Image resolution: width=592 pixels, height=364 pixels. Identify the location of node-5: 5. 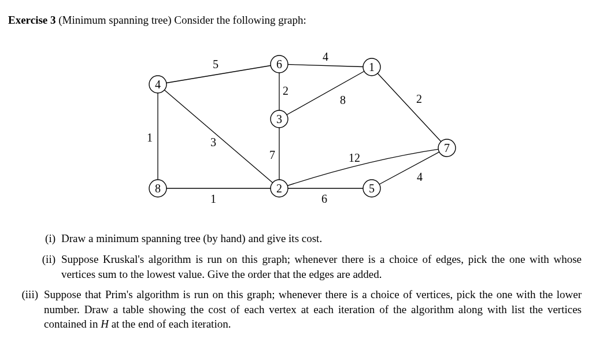
(372, 188).